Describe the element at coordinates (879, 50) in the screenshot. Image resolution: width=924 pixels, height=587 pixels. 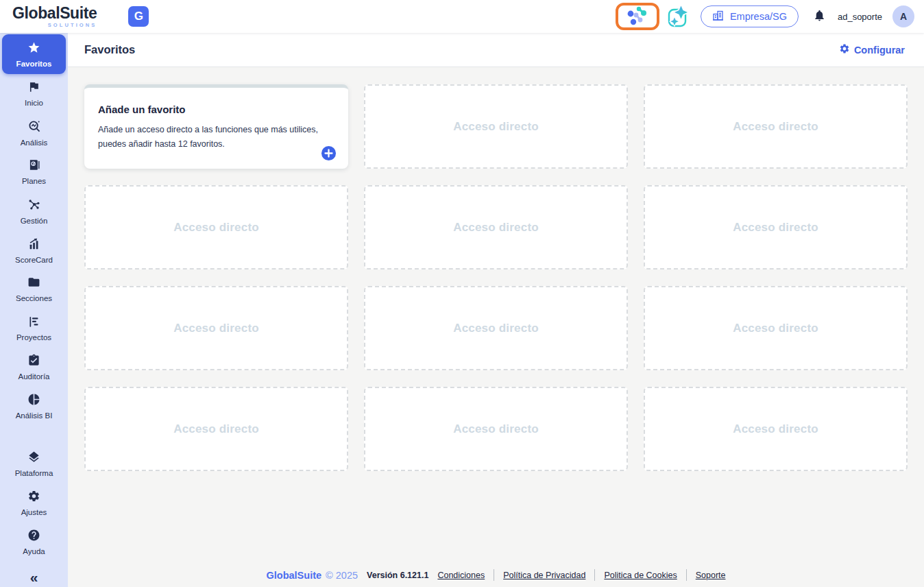
I see `configure-label: Configurar` at that location.